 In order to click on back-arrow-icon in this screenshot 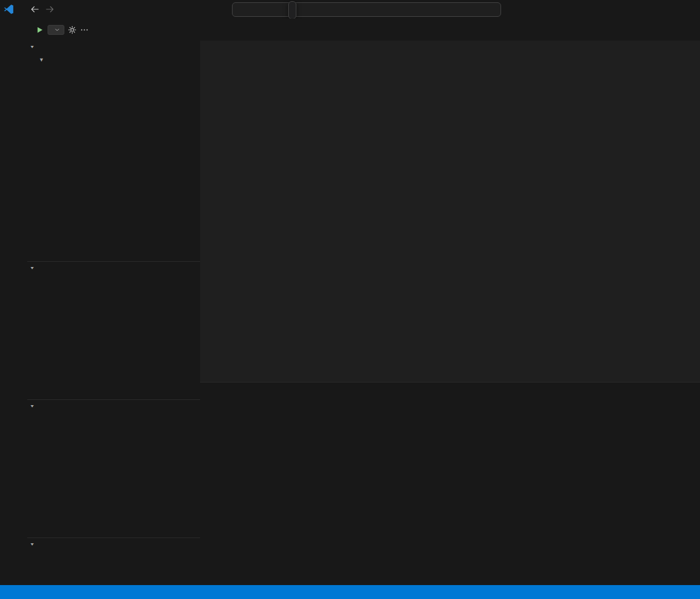, I will do `click(35, 9)`.